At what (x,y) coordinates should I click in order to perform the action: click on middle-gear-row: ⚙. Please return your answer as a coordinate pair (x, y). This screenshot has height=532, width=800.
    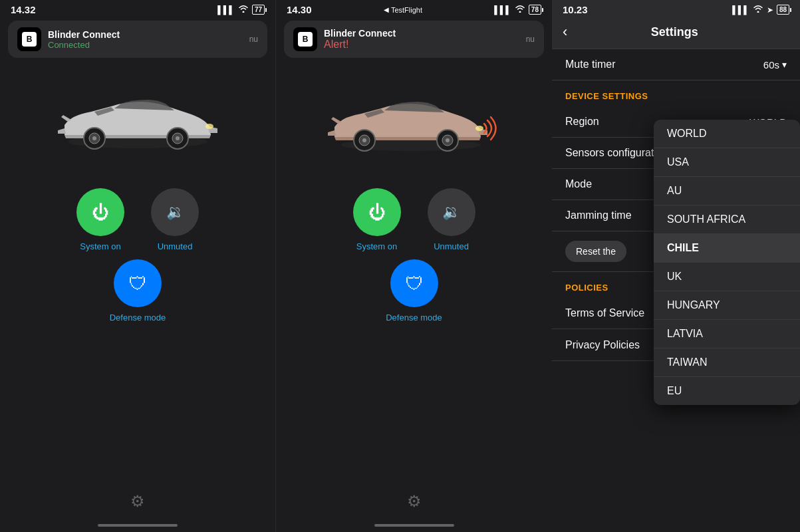
    Looking at the image, I should click on (414, 501).